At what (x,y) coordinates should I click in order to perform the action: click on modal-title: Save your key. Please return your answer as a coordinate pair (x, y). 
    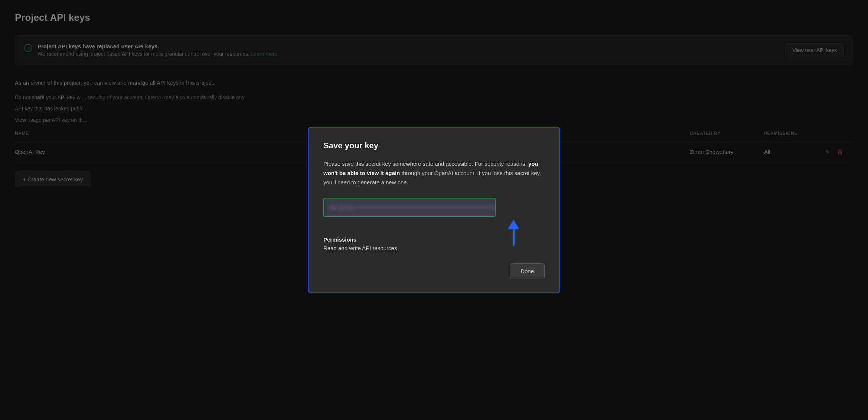
    Looking at the image, I should click on (434, 146).